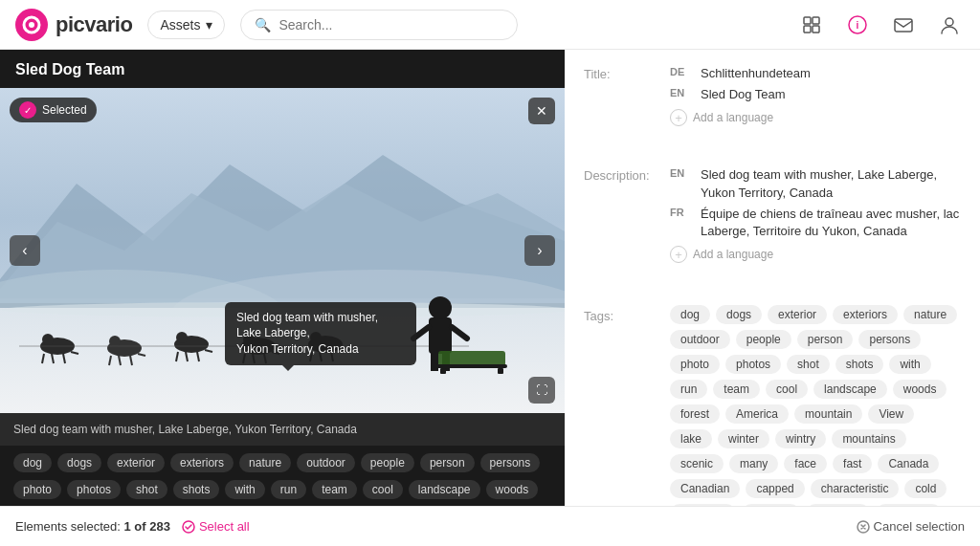 The height and width of the screenshot is (546, 980). I want to click on tag-chip: fast, so click(852, 464).